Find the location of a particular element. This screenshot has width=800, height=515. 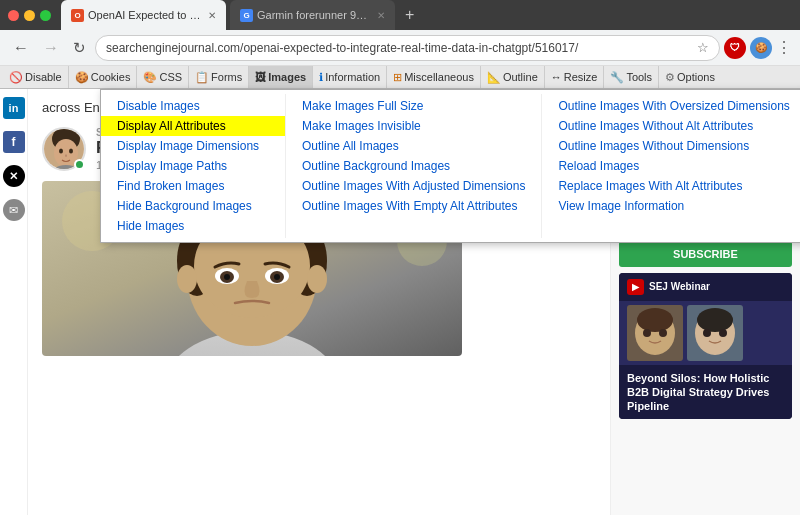

outline-images-no-dimensions-item: Outline Images Without Dimensions is located at coordinates (671, 146).